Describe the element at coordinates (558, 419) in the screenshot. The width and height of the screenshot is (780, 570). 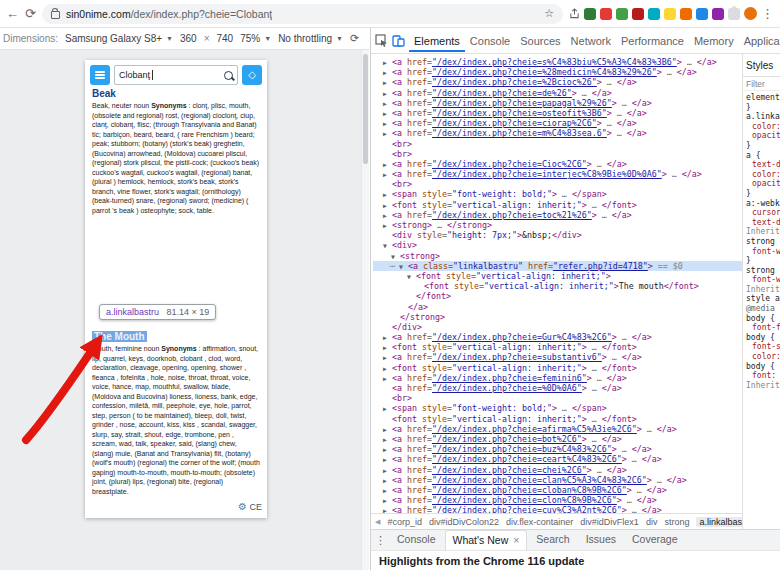
I see `elements-tree-row: <font style="vertical-align: inherit;"> …` at that location.